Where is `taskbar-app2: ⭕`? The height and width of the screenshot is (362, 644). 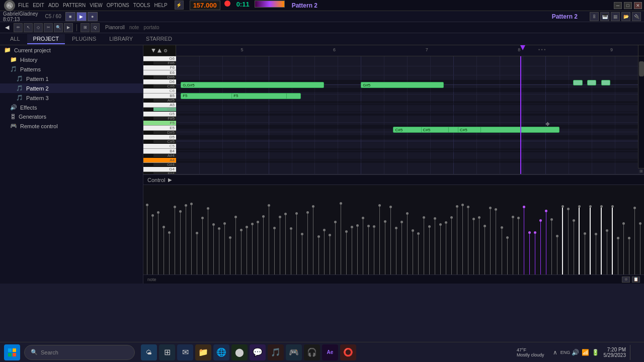
taskbar-app2: ⭕ is located at coordinates (348, 352).